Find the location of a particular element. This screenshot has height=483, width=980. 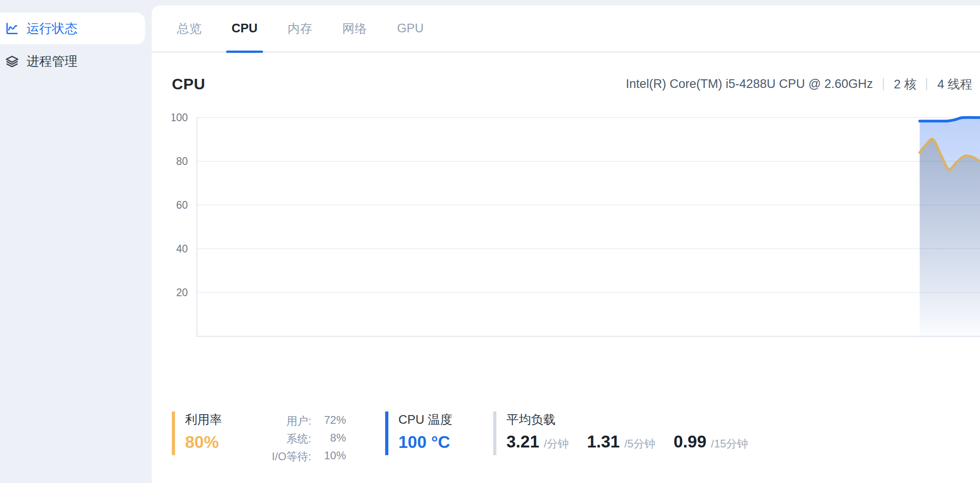

tab-bar: 总览 CPU 内存 网络 GPU is located at coordinates (566, 29).